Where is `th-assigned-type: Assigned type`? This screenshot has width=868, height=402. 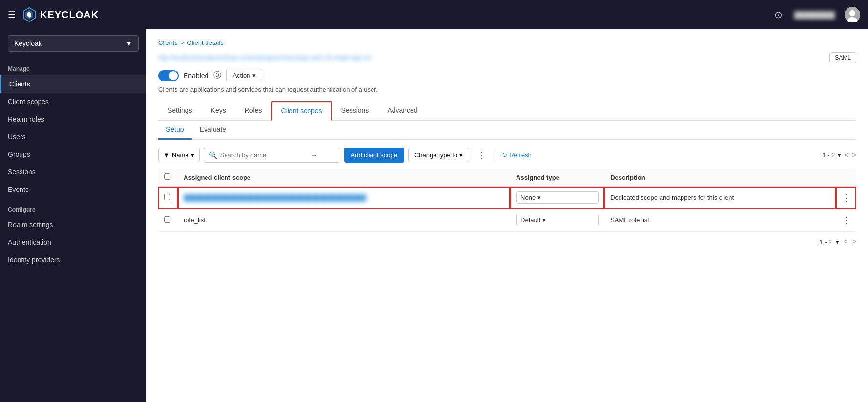 th-assigned-type: Assigned type is located at coordinates (558, 178).